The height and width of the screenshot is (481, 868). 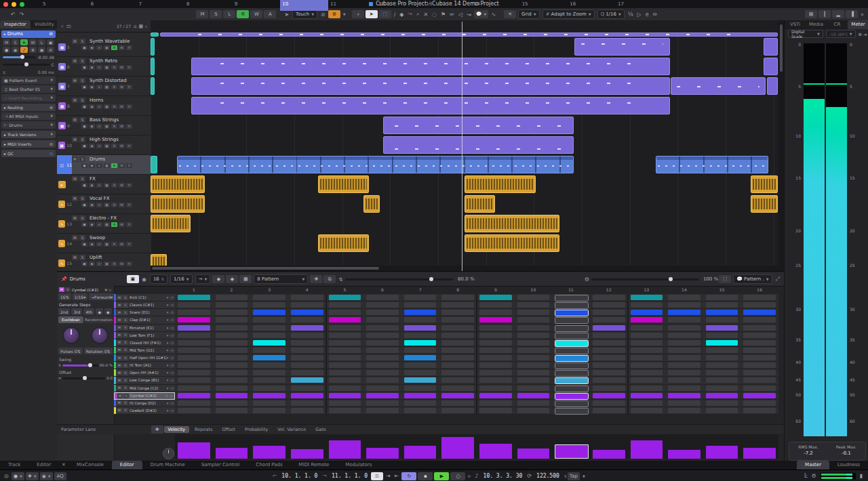 I want to click on tempo-track-icon: ⟳, so click(x=529, y=476).